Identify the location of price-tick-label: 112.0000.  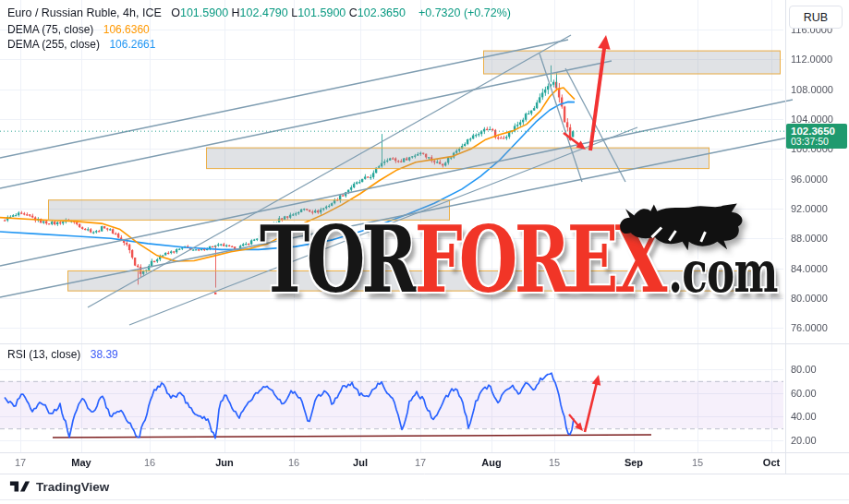
(811, 59).